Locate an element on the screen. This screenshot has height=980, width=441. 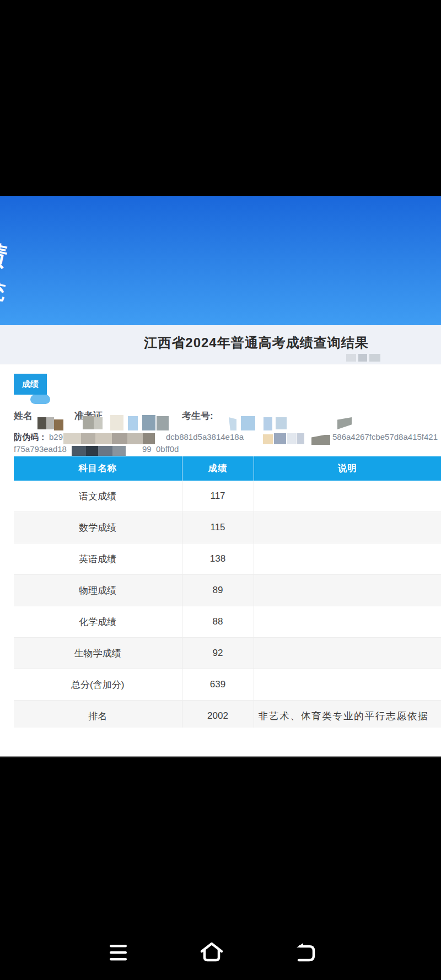
table-row: 总分(含加分)639 is located at coordinates (227, 685).